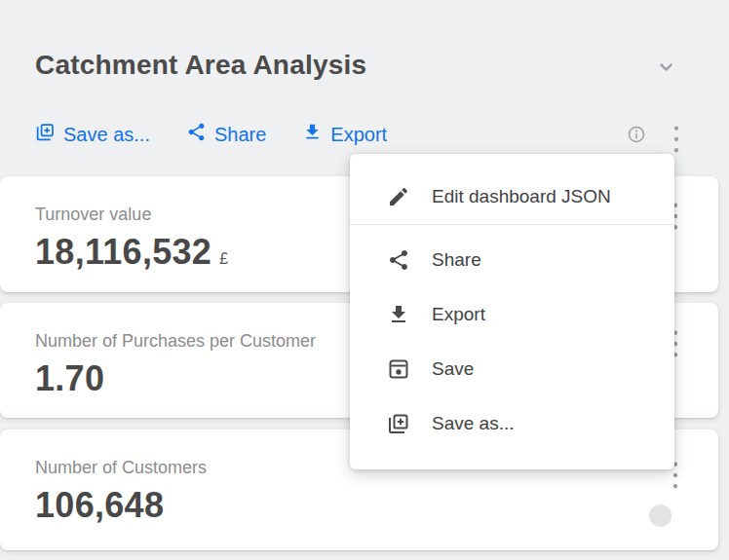 Image resolution: width=729 pixels, height=560 pixels. Describe the element at coordinates (636, 134) in the screenshot. I see `info-icon` at that location.